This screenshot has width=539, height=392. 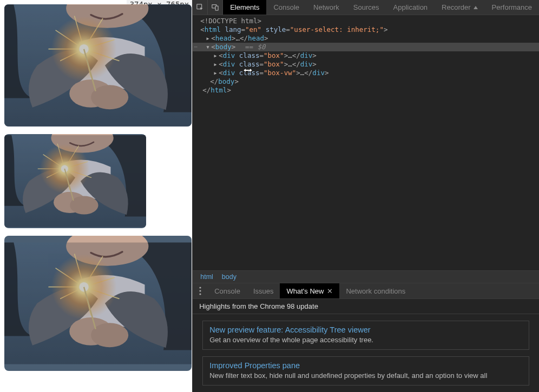 I want to click on tab-recorder: Recorder, so click(x=459, y=8).